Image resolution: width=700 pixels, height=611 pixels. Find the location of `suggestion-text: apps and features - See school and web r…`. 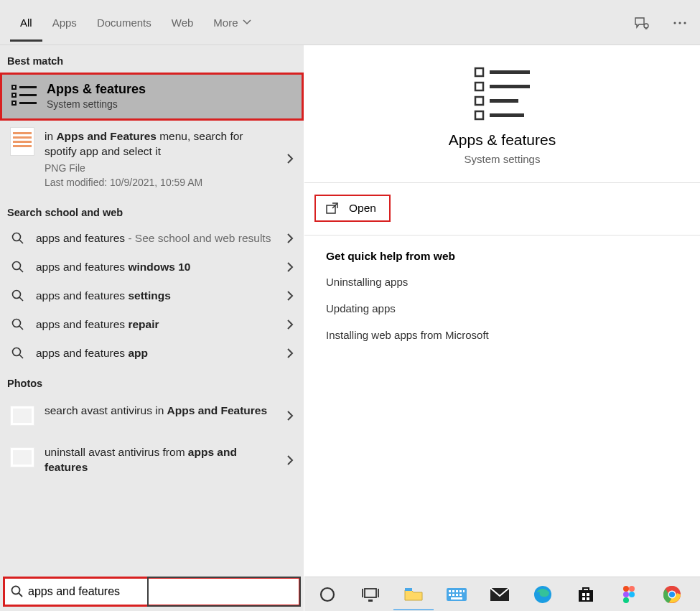

suggestion-text: apps and features - See school and web r… is located at coordinates (165, 238).